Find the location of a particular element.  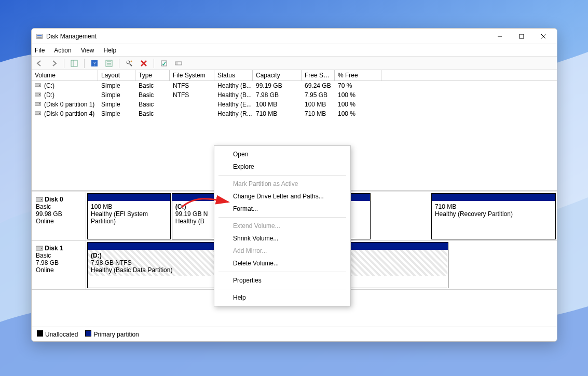

disk-info: Disk 0Basic99.98 GBOnline is located at coordinates (59, 216).